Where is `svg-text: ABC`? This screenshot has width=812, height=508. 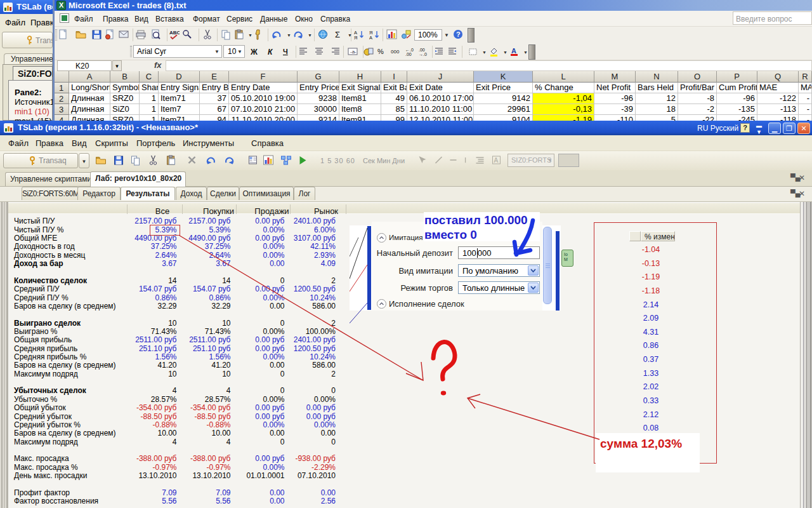
svg-text: ABC is located at coordinates (174, 33).